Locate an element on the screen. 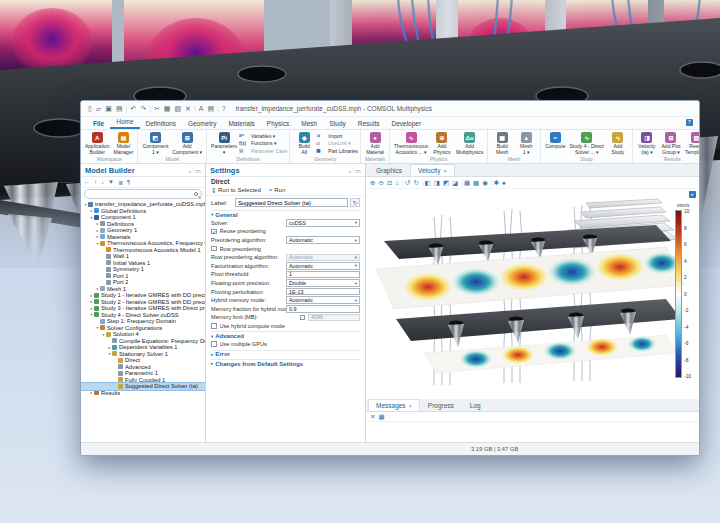  undo-icon: ↶ is located at coordinates (133, 109).